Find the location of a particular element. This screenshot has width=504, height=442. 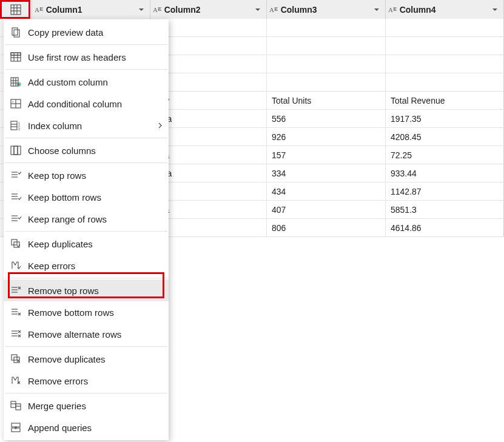

menu-label: Merge queries is located at coordinates (57, 406).